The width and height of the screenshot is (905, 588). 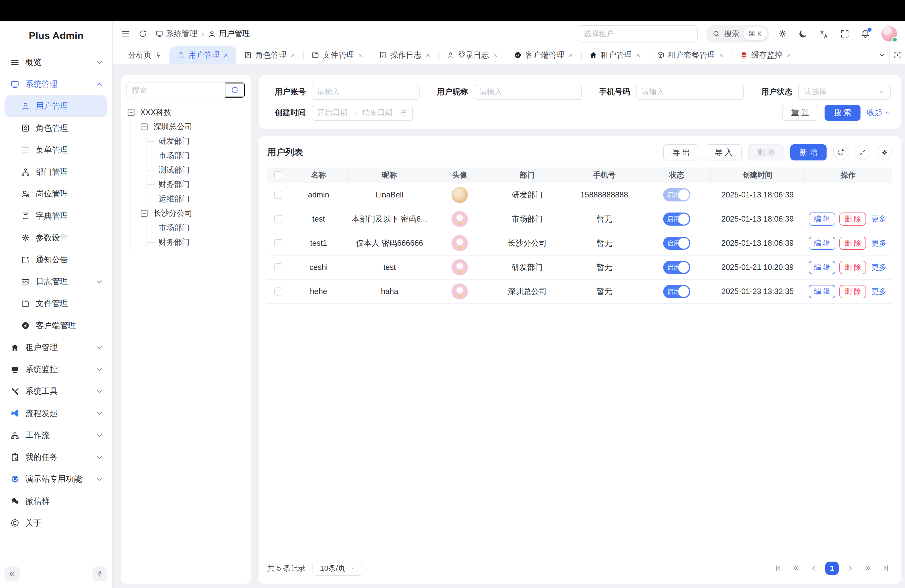 What do you see at coordinates (778, 568) in the screenshot?
I see `first-page-button` at bounding box center [778, 568].